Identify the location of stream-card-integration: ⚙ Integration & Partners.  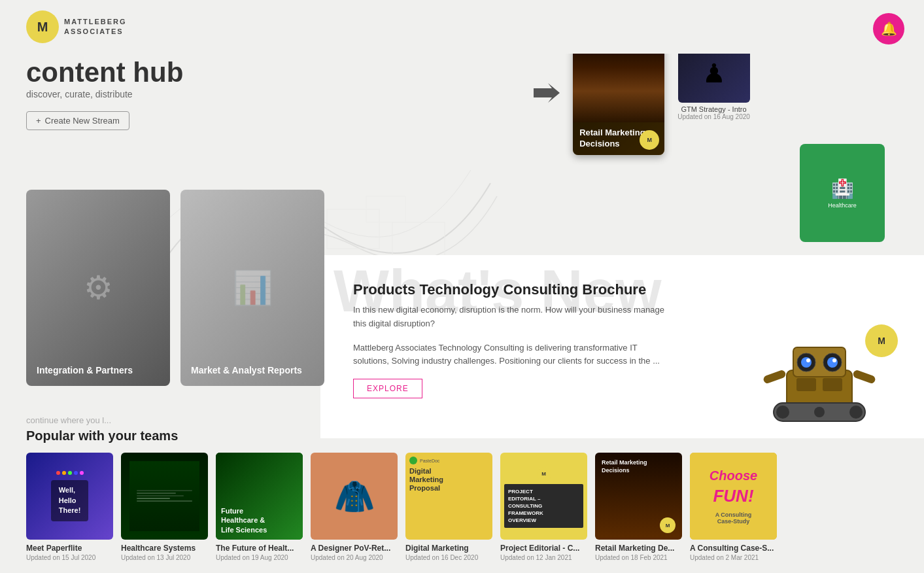
(98, 288).